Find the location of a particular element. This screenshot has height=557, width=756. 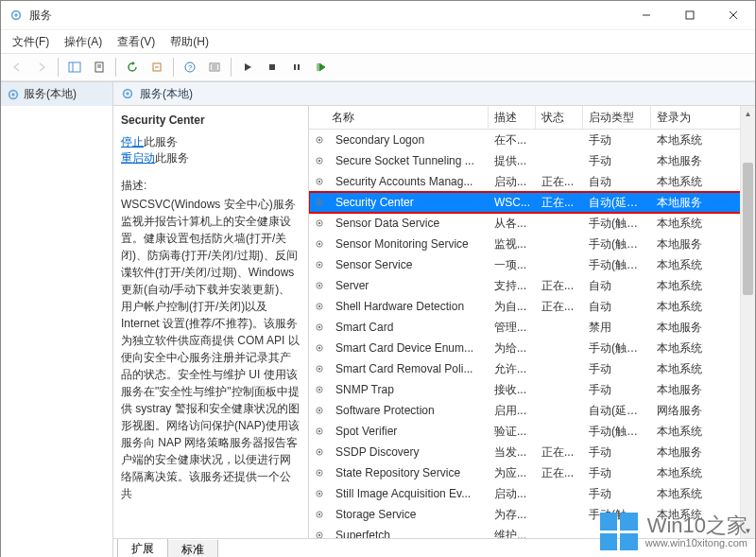

service-startup-type: 自动 is located at coordinates (617, 182).